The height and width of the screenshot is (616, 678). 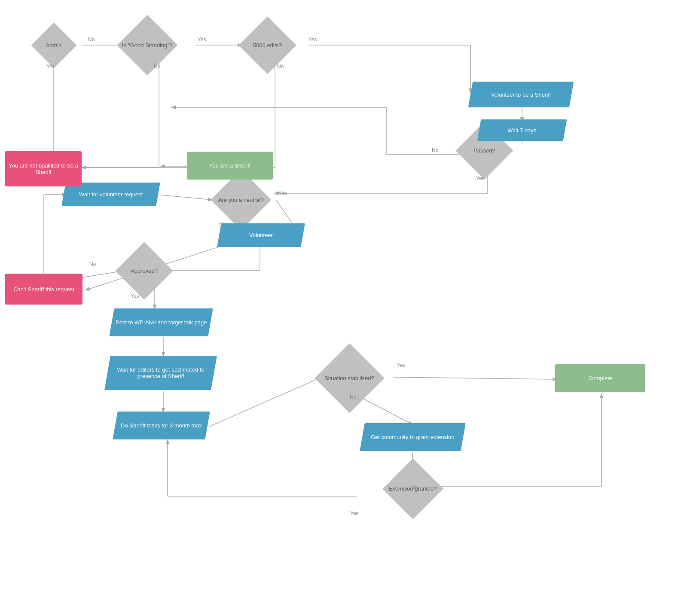 I want to click on diamond-approved: Approved?, so click(x=144, y=271).